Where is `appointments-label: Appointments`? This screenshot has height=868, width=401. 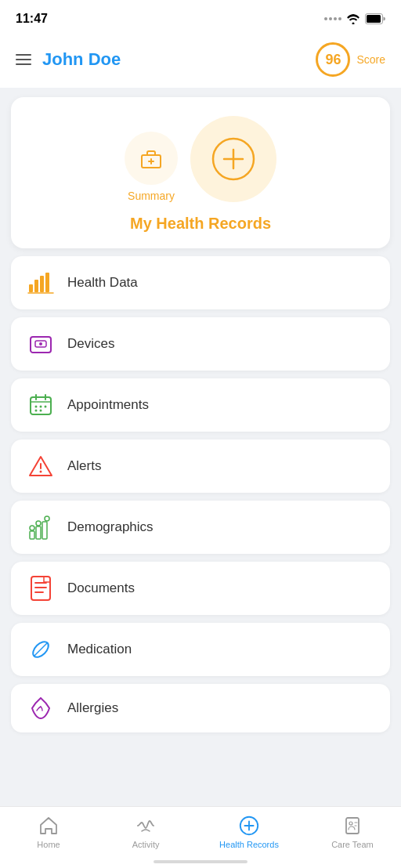 appointments-label: Appointments is located at coordinates (108, 405).